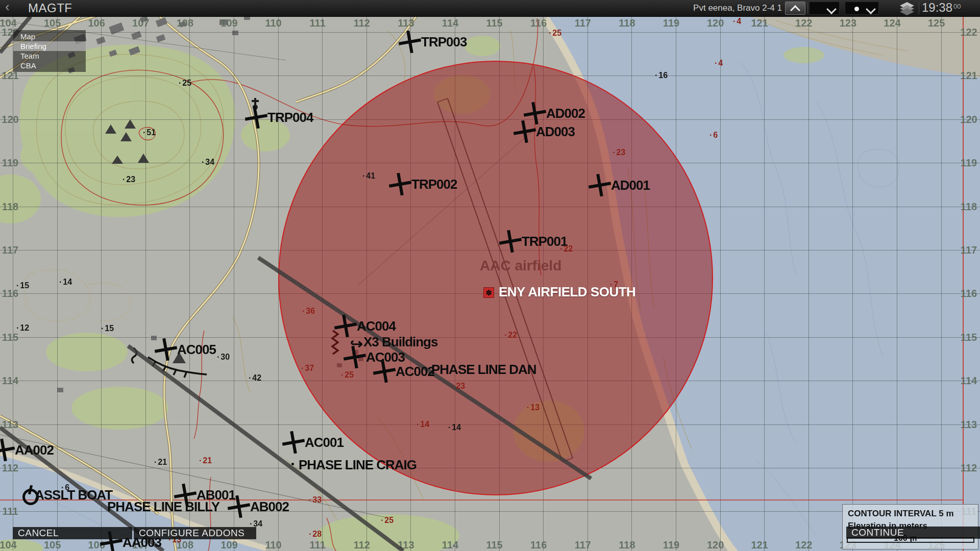 The width and height of the screenshot is (980, 551). What do you see at coordinates (824, 8) in the screenshot?
I see `channel-dropdown` at bounding box center [824, 8].